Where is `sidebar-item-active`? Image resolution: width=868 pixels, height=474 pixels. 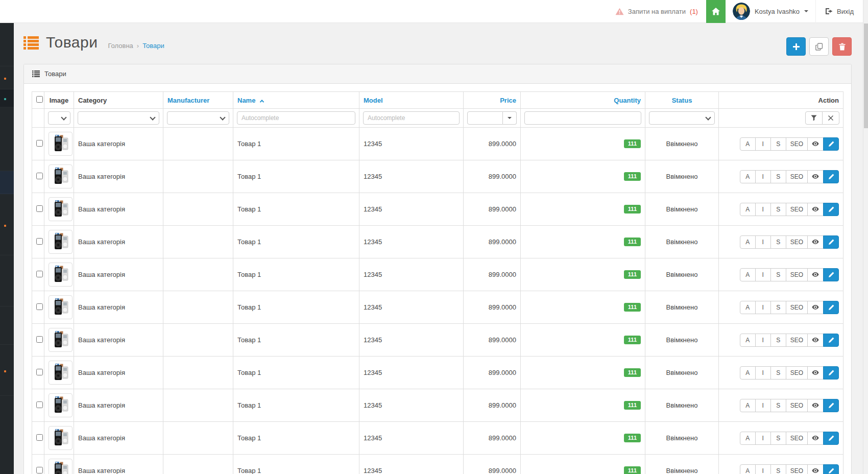
sidebar-item-active is located at coordinates (7, 183).